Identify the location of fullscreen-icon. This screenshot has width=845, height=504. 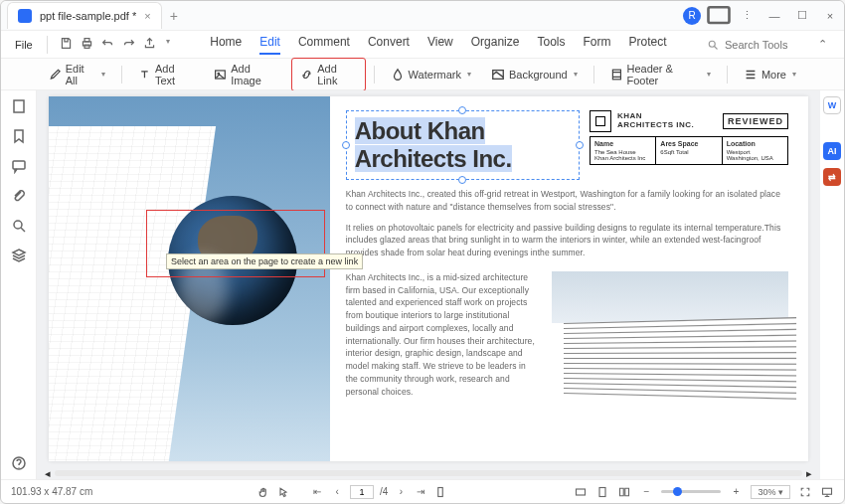
(805, 492).